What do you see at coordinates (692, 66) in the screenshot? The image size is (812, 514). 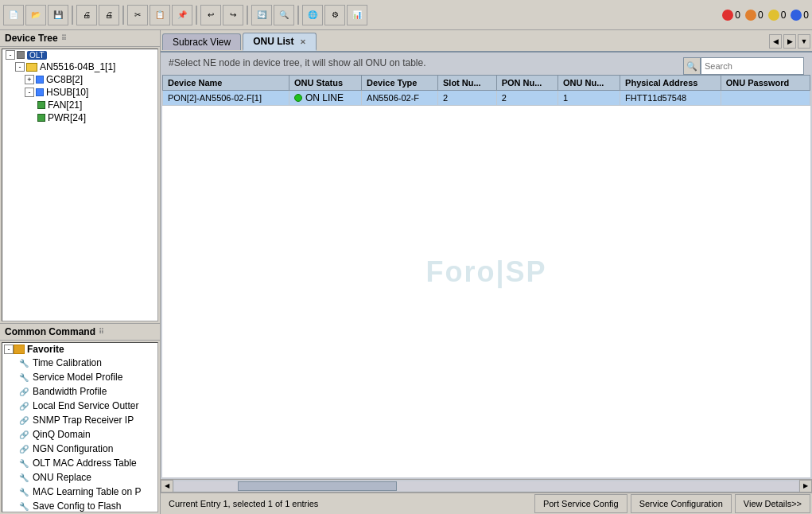 I see `search-icon-btn: 🔍` at bounding box center [692, 66].